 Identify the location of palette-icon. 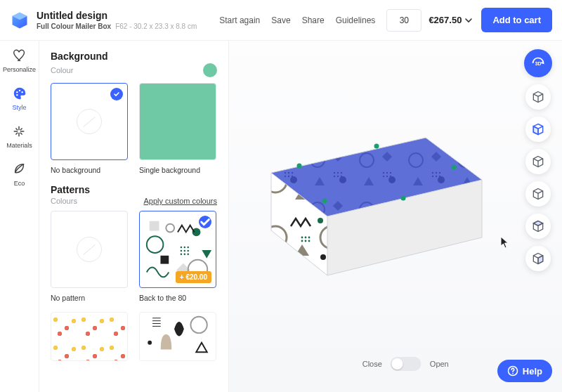
(20, 93).